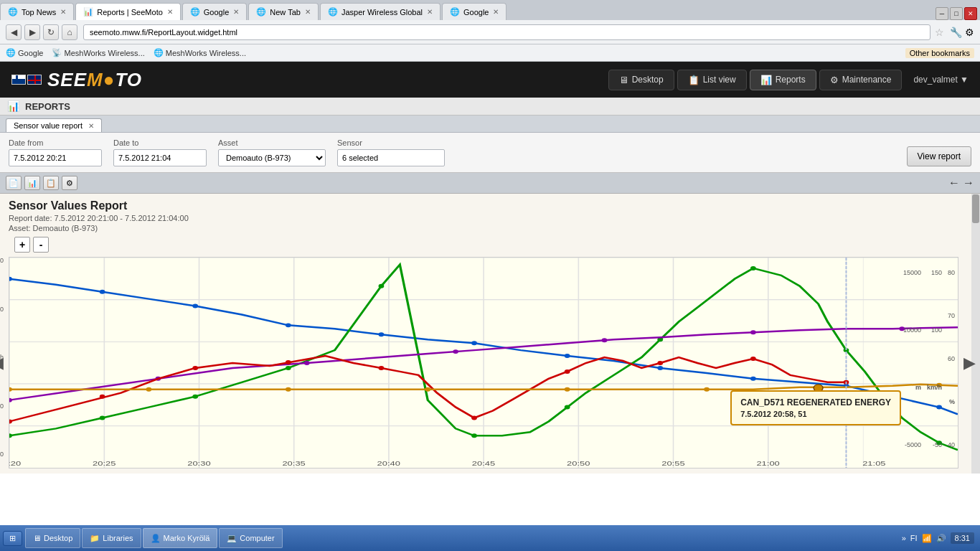  What do you see at coordinates (940, 32) in the screenshot?
I see `bookmark-star-icon: ☆` at bounding box center [940, 32].